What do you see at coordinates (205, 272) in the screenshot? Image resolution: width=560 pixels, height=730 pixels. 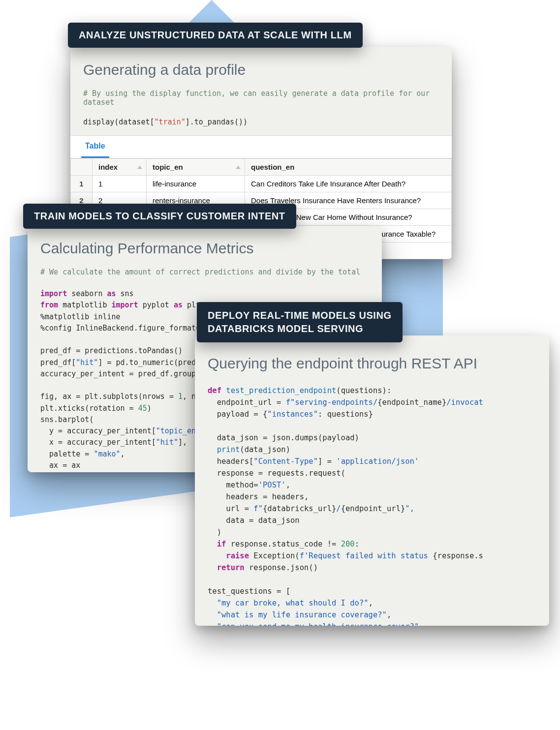 I see `card2-comment: # We calculate the amount of correct pre…` at bounding box center [205, 272].